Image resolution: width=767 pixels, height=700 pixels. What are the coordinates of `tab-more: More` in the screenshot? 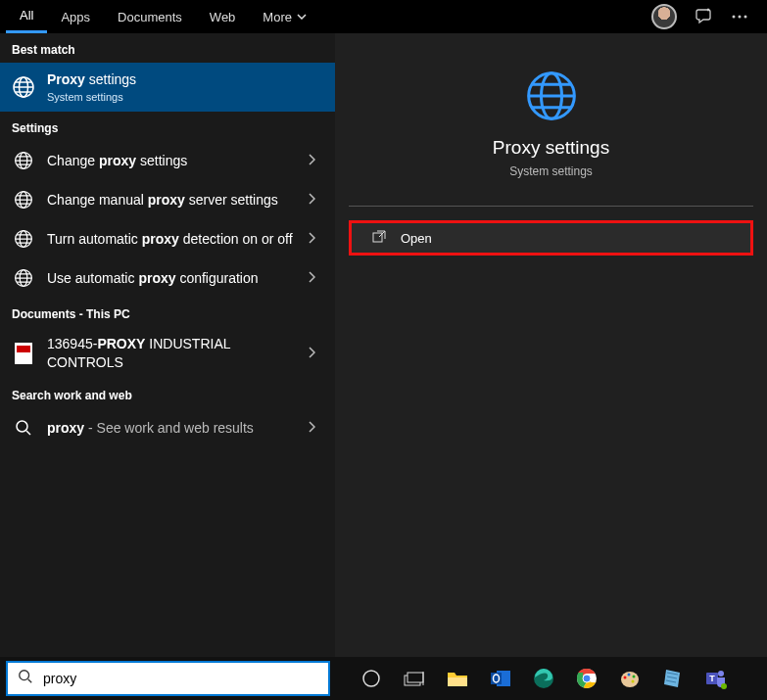 It's located at (284, 17).